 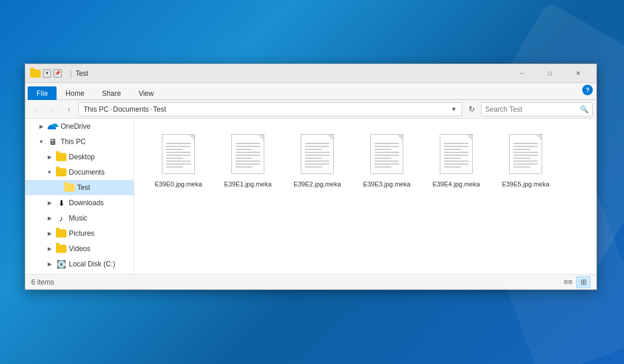 What do you see at coordinates (270, 109) in the screenshot?
I see `address-path: This PC › Documents › Test ▼` at bounding box center [270, 109].